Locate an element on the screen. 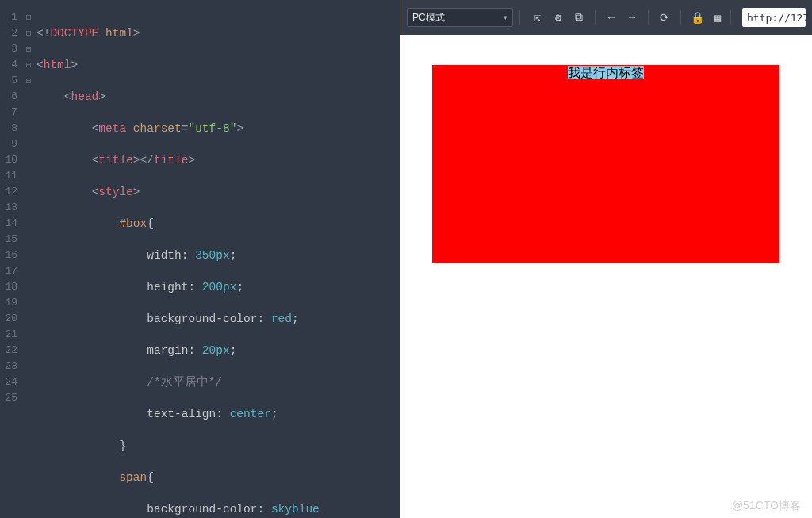  line-number: 20 is located at coordinates (9, 319).